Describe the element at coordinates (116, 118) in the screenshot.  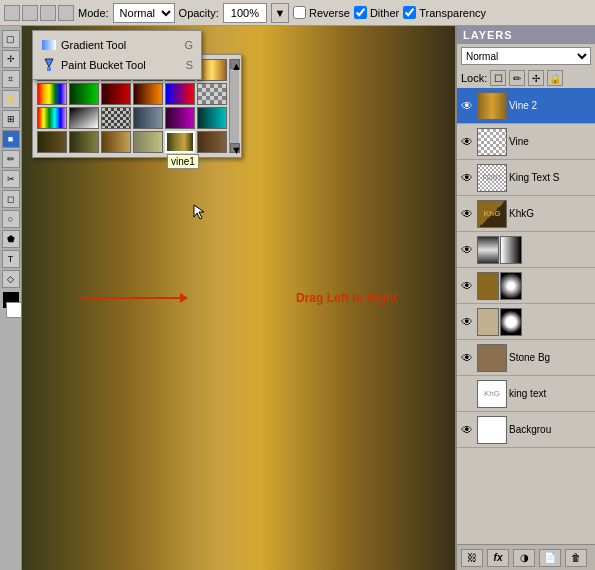
I see `swatch-checker2` at that location.